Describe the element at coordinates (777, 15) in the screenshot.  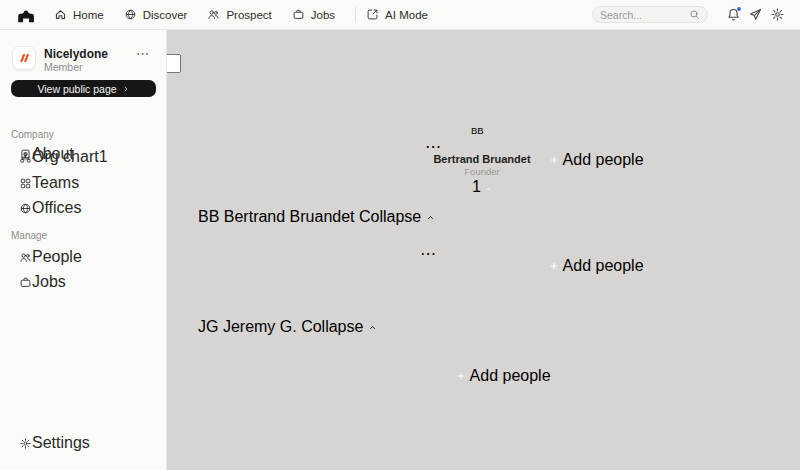
I see `settings-gear-icon` at that location.